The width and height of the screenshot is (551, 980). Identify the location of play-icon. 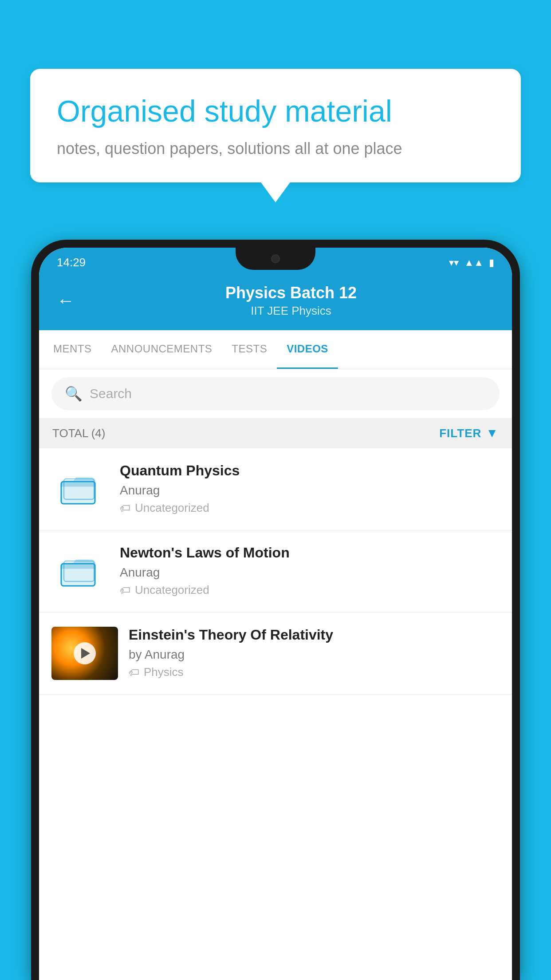
(86, 653).